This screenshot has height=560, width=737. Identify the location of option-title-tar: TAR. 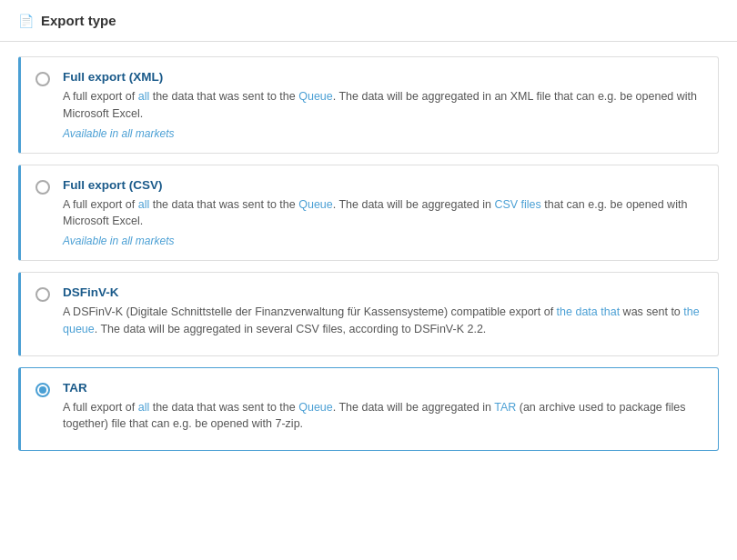
(383, 387).